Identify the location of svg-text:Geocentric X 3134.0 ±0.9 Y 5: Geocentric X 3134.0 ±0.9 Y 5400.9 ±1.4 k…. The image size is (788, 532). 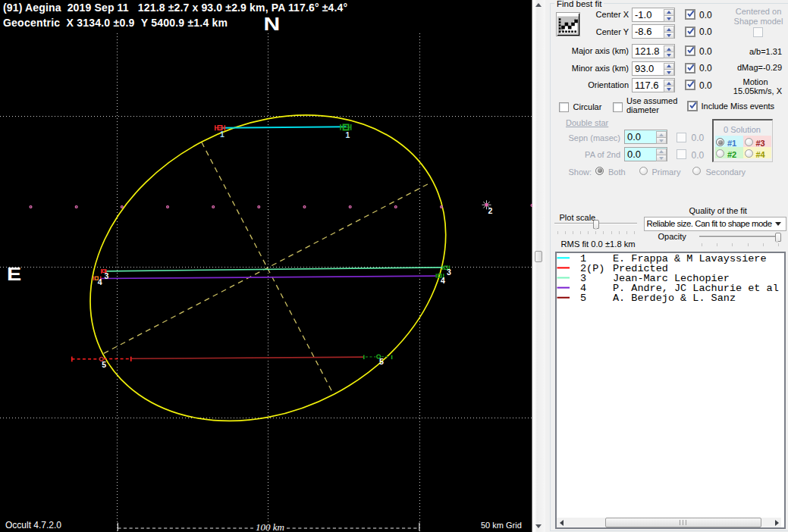
(115, 23).